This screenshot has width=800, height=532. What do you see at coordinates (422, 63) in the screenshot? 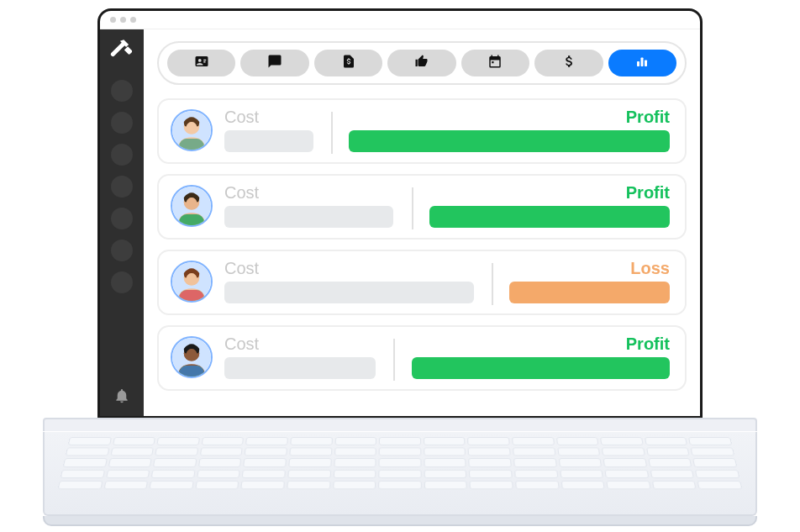
I see `thumbs-up-icon` at bounding box center [422, 63].